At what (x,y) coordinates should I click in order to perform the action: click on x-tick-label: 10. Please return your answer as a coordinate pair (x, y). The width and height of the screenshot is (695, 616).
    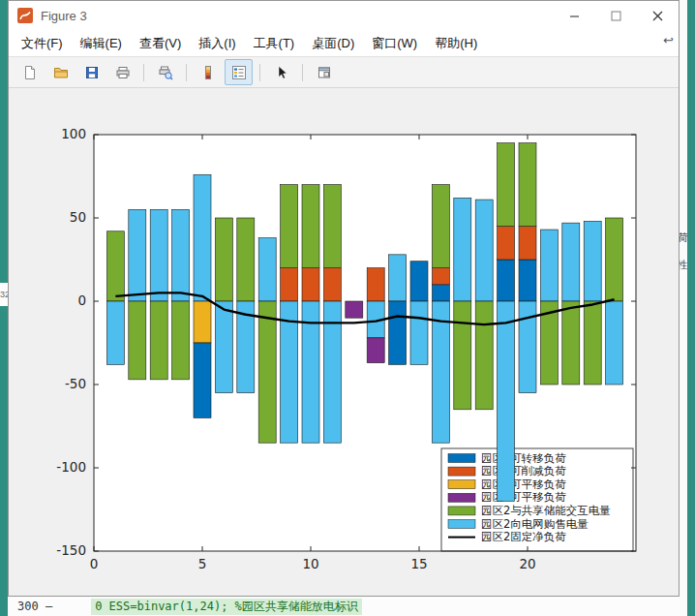
    Looking at the image, I should click on (310, 564).